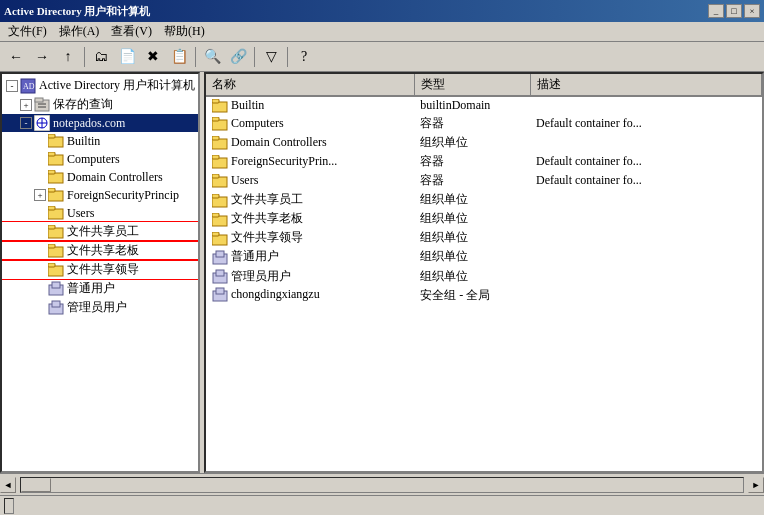 Image resolution: width=764 pixels, height=515 pixels. I want to click on list-cell-name-6: 文件共享老板, so click(310, 218).